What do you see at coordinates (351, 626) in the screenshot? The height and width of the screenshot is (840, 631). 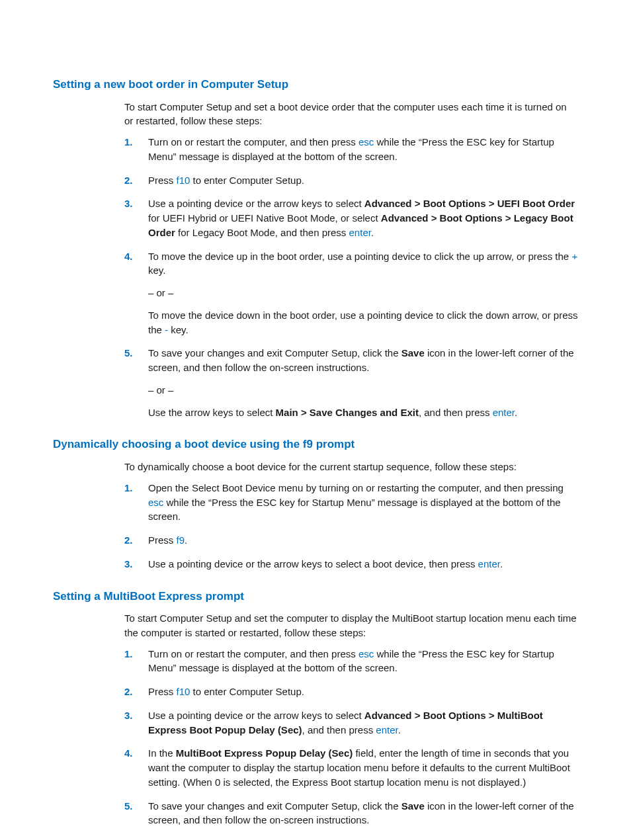 I see `intro-text: To start Computer Setup and set the comp…` at bounding box center [351, 626].